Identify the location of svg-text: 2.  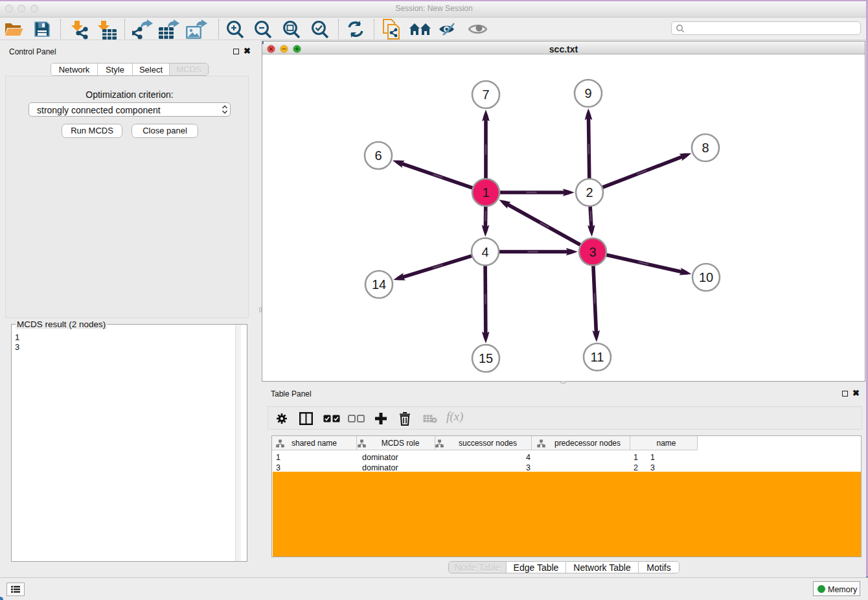
(589, 192).